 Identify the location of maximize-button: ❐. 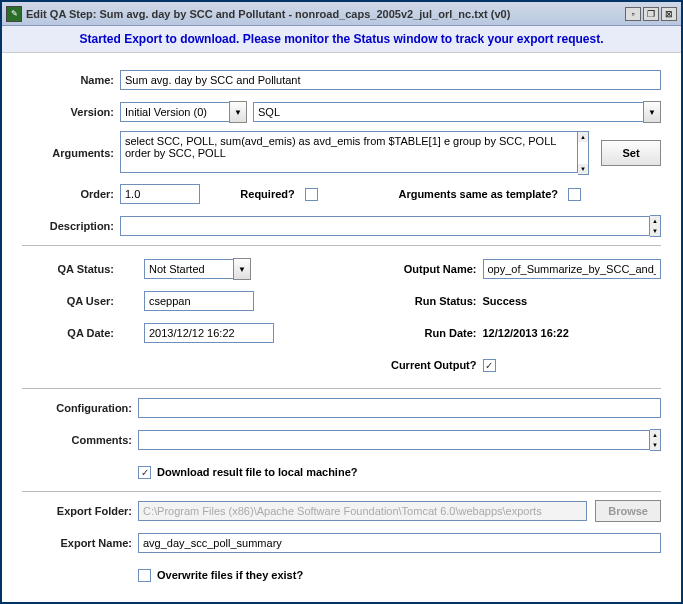
(651, 14).